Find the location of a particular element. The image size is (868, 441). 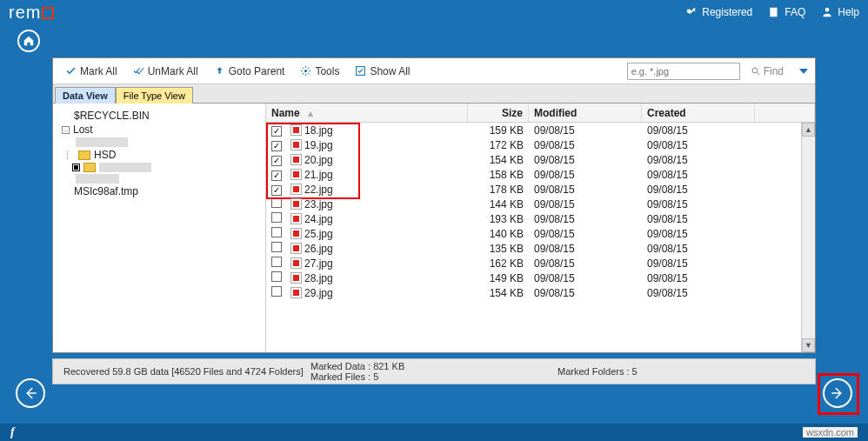

file-name: 26.jpg is located at coordinates (318, 249).